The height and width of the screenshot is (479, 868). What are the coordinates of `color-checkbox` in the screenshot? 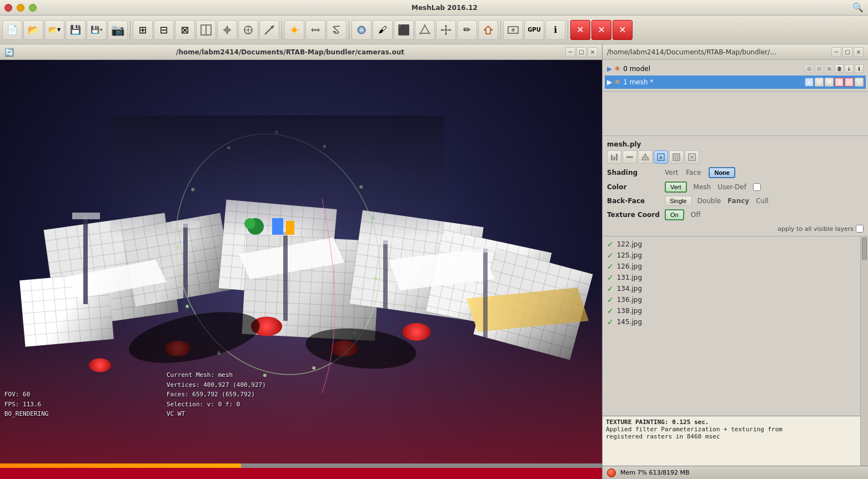 It's located at (757, 187).